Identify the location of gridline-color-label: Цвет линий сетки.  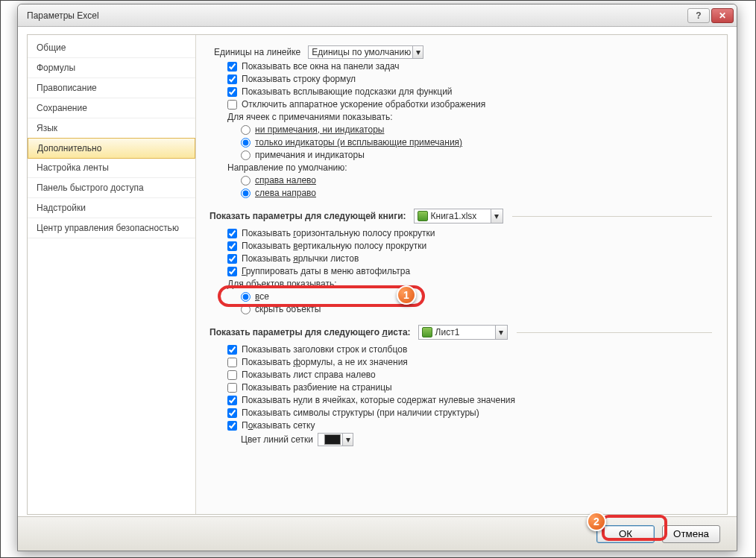
(277, 440).